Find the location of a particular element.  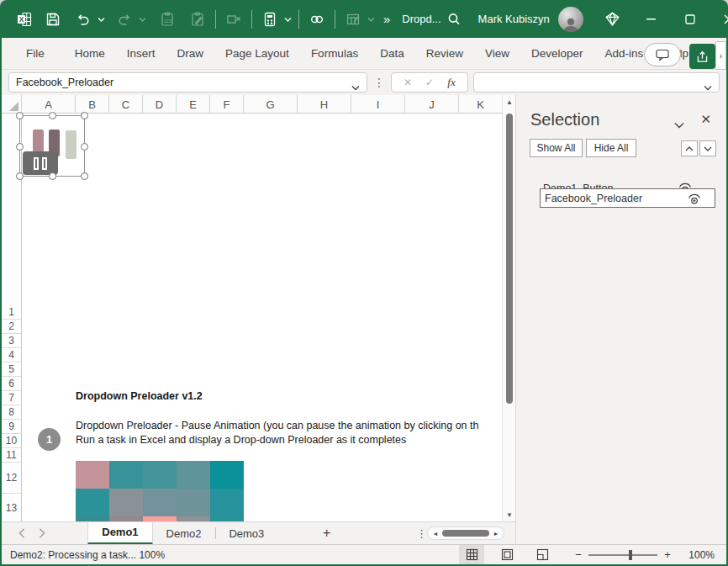

zoom-in-button: + is located at coordinates (667, 555).